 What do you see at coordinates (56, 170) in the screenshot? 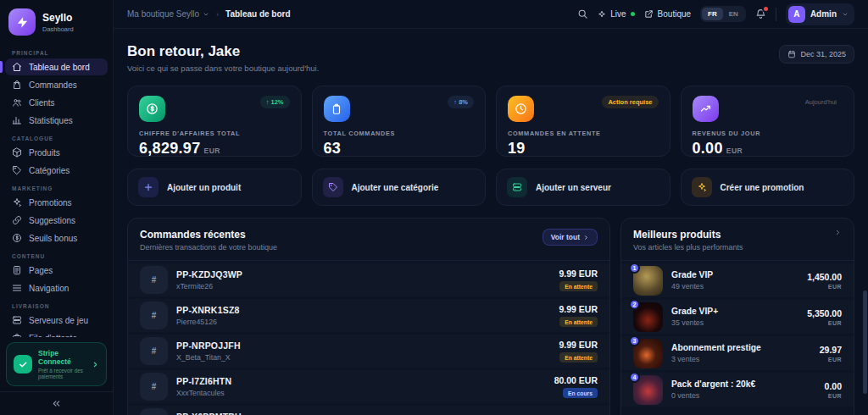
I see `sidebar-item-categories: Catégories` at bounding box center [56, 170].